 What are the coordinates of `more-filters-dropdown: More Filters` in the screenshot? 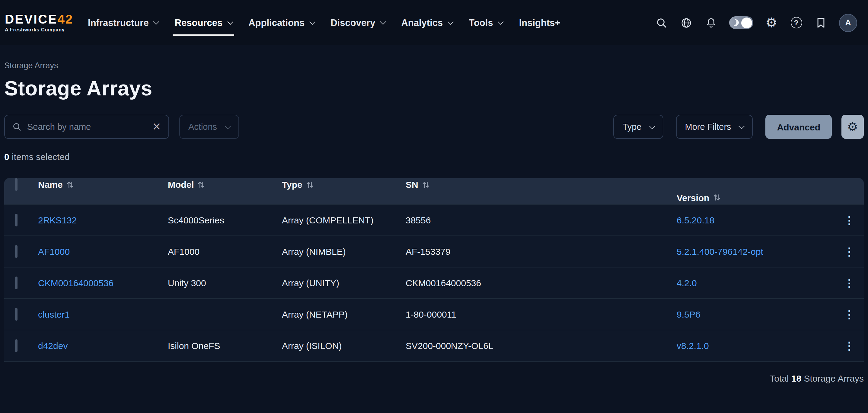 It's located at (714, 127).